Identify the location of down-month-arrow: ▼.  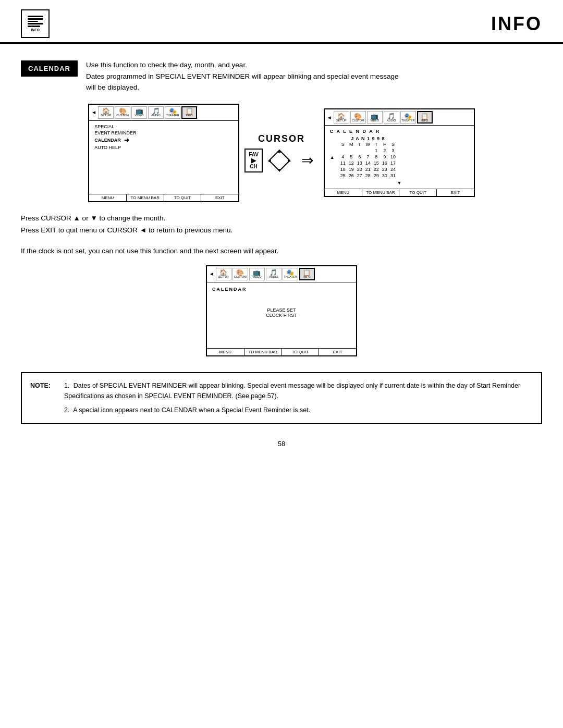
(399, 183).